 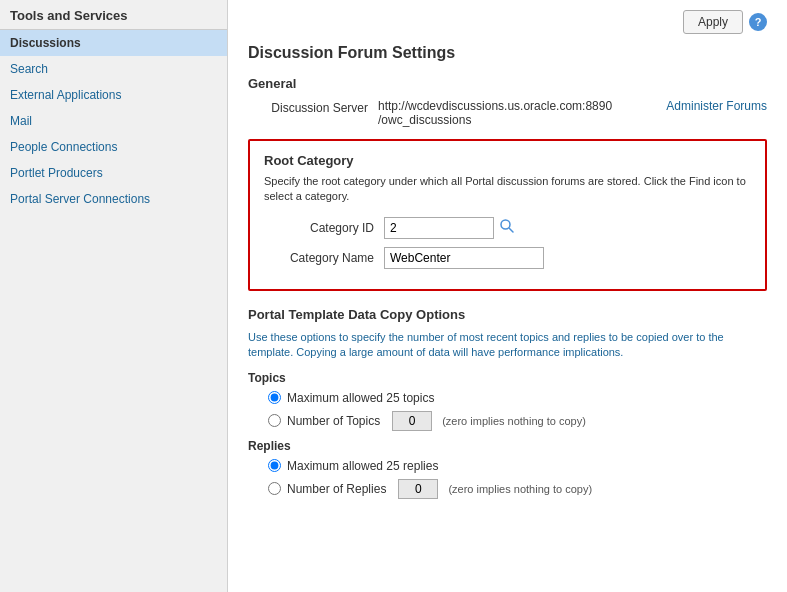 What do you see at coordinates (508, 314) in the screenshot?
I see `template-copy-heading: Portal Template Data Copy Options` at bounding box center [508, 314].